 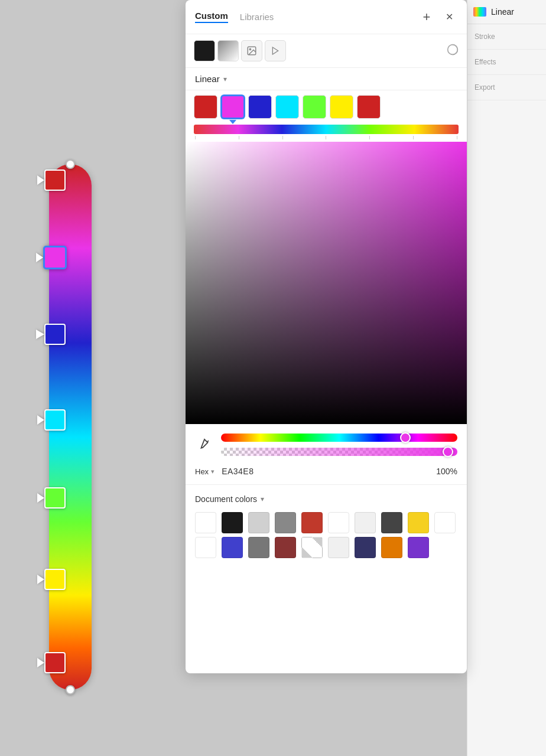 What do you see at coordinates (259, 523) in the screenshot?
I see `doc-color-lightgray` at bounding box center [259, 523].